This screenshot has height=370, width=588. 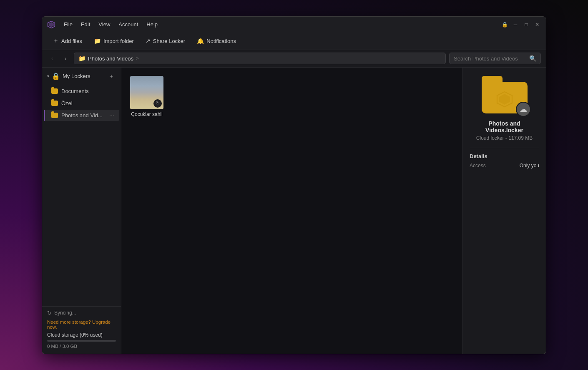 What do you see at coordinates (55, 103) in the screenshot?
I see `ozel-folder-icon` at bounding box center [55, 103].